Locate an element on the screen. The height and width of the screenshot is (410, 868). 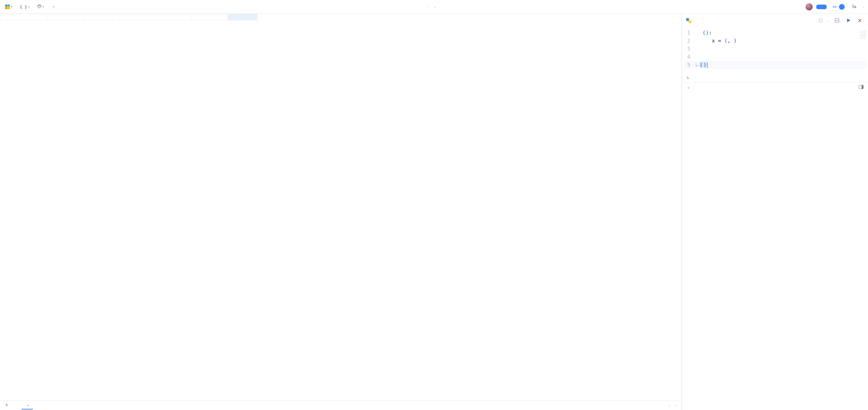
code-toggle-icon: <> is located at coordinates (835, 7).